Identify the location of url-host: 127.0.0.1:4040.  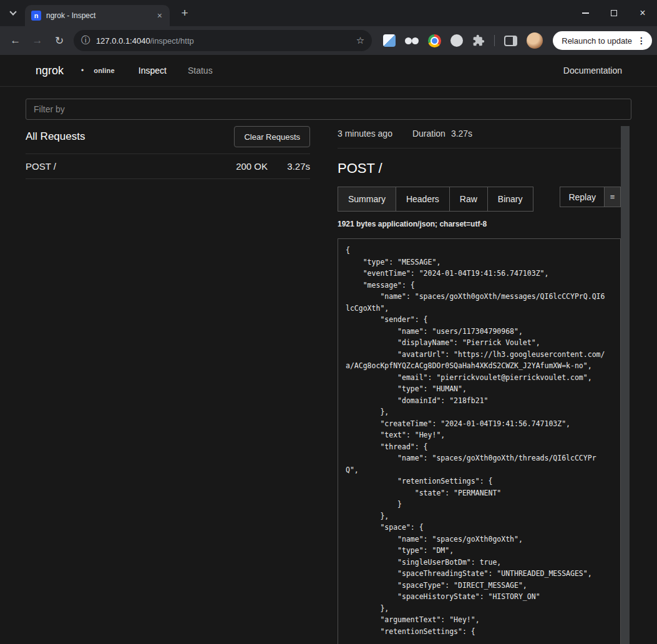
(124, 41).